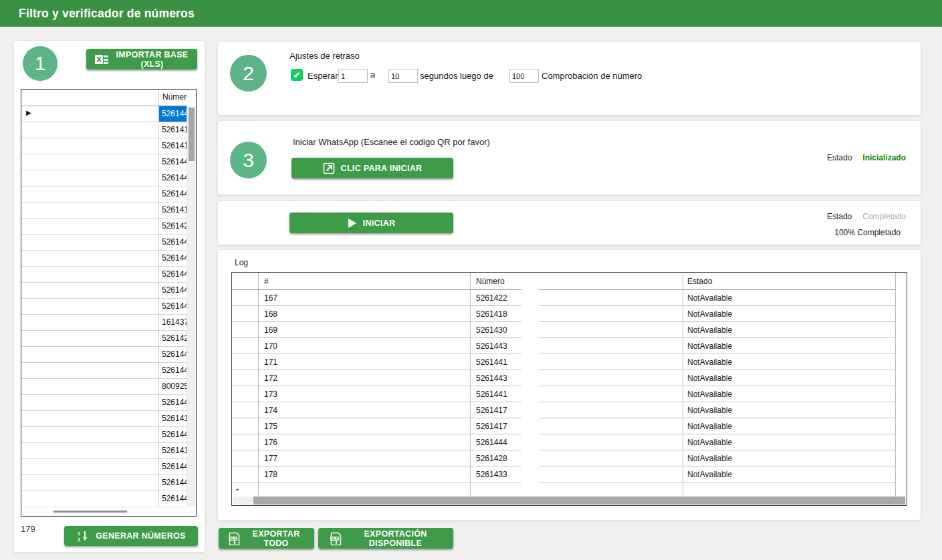 Image resolution: width=942 pixels, height=560 pixels. What do you see at coordinates (577, 346) in the screenshot?
I see `log-numero-cell: 5261443` at bounding box center [577, 346].